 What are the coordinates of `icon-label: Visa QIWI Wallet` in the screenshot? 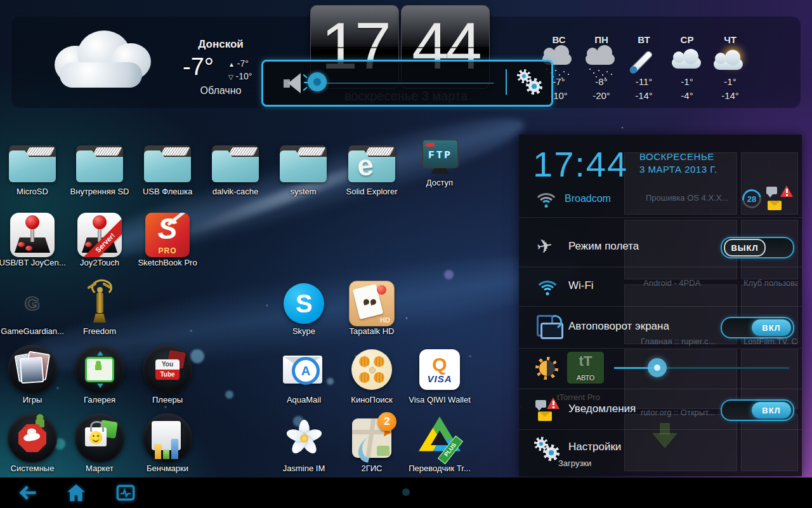 It's located at (440, 400).